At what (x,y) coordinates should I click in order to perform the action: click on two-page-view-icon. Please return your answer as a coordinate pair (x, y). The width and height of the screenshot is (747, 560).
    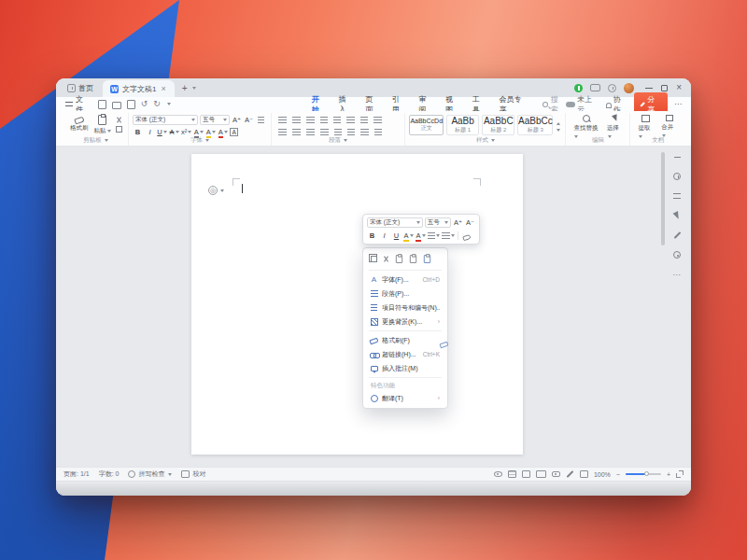
    Looking at the image, I should click on (542, 474).